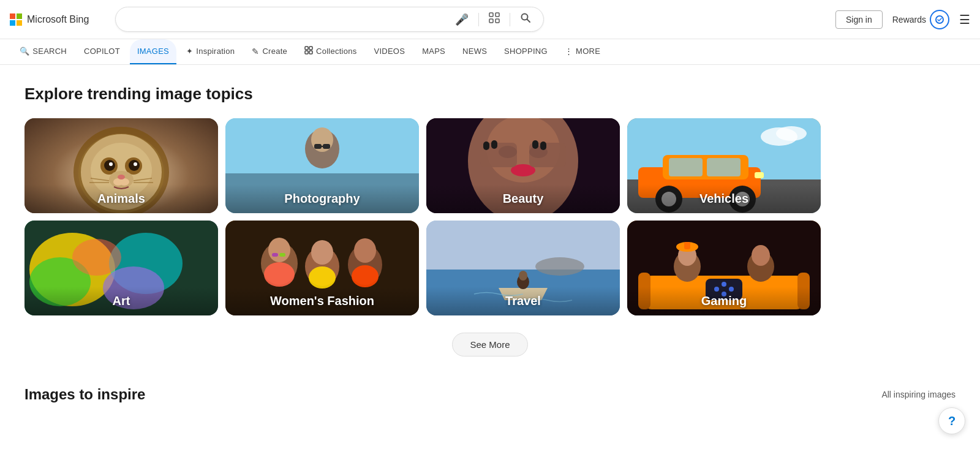  I want to click on header-right: Sign in Rewards ☰, so click(903, 20).